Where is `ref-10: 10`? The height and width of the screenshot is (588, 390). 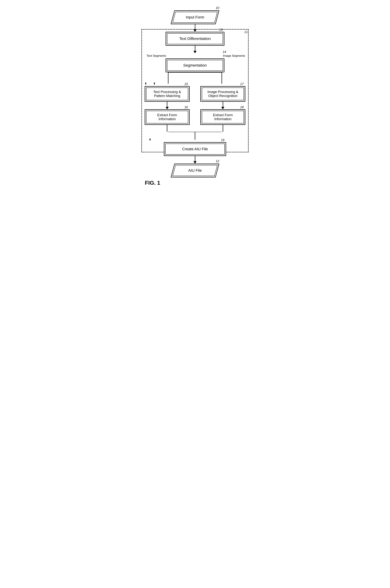 ref-10: 10 is located at coordinates (217, 8).